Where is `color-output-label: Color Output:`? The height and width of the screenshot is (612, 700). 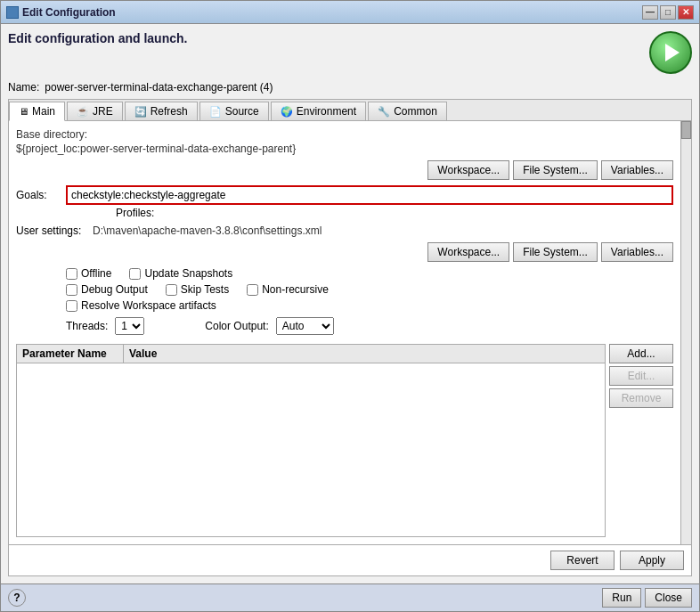 color-output-label: Color Output: is located at coordinates (237, 326).